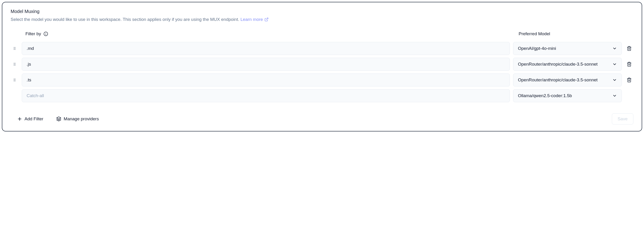  Describe the element at coordinates (268, 34) in the screenshot. I see `header-filter-by: Filter by` at that location.